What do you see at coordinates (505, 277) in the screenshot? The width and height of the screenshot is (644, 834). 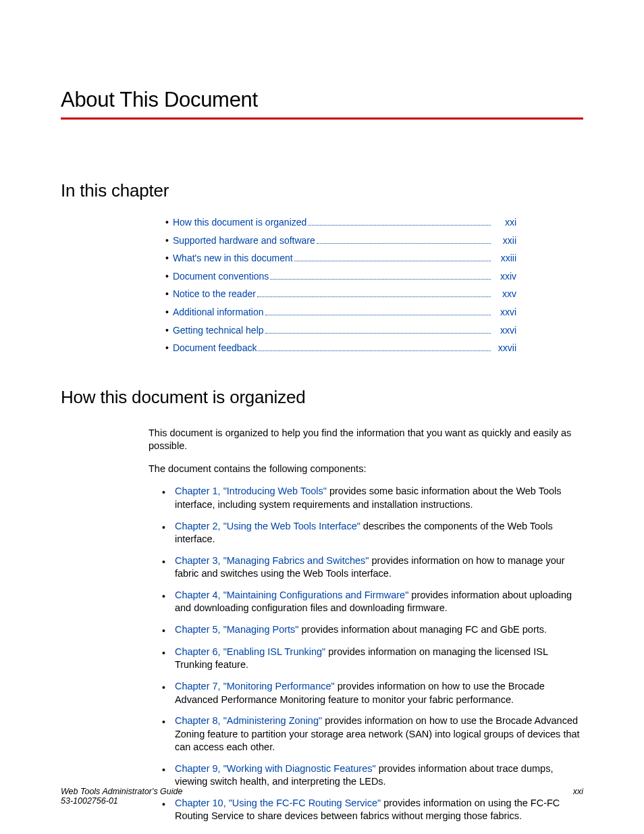 I see `toc-page-number: xxiv` at bounding box center [505, 277].